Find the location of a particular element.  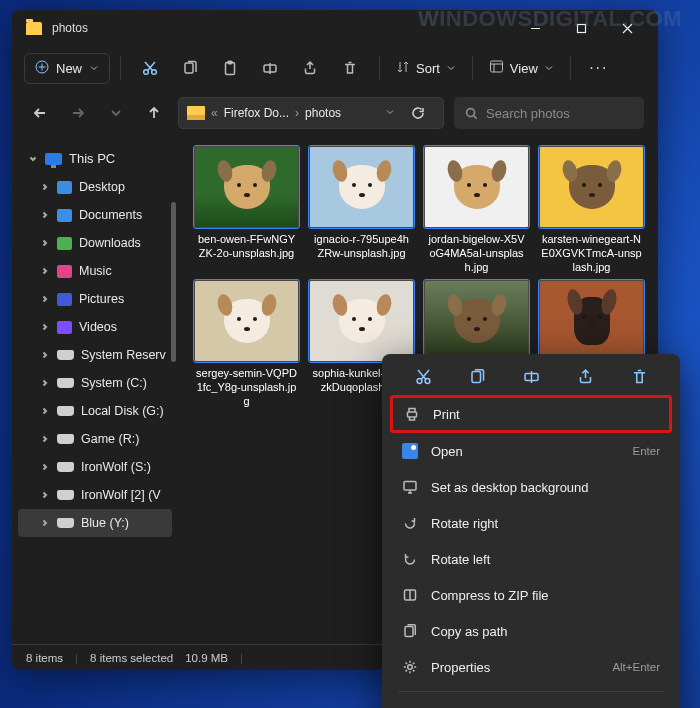

ctx-copy-path: Copy as path is located at coordinates (531, 631).